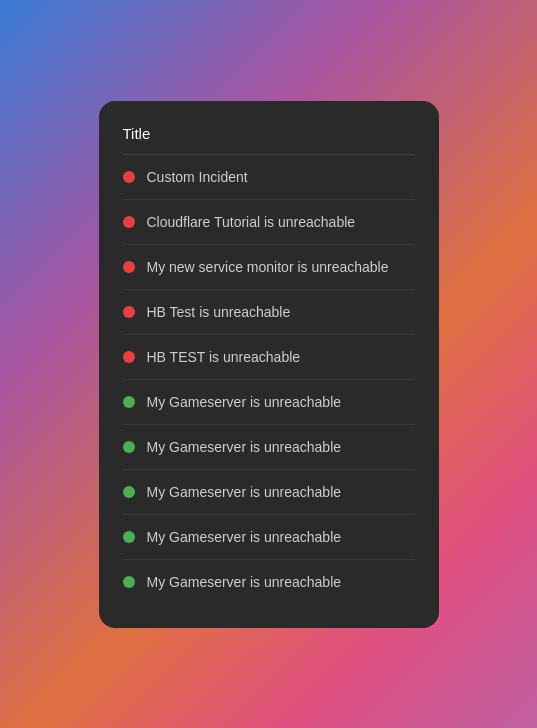  I want to click on incident-title: HB TEST is unreachable, so click(224, 357).